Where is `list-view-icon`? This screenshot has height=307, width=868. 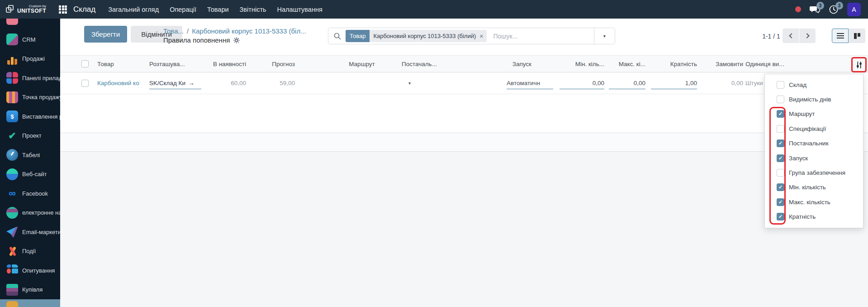 list-view-icon is located at coordinates (840, 36).